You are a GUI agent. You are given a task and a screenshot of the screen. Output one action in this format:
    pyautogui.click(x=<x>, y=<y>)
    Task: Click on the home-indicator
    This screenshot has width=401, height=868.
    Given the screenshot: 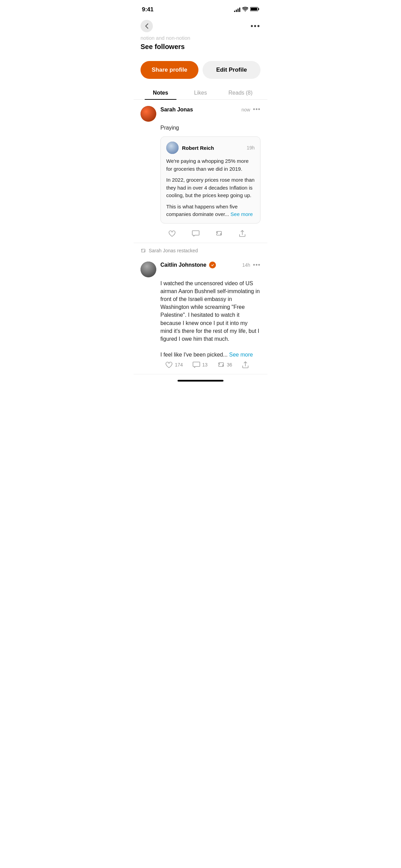 What is the action you would take?
    pyautogui.click(x=200, y=379)
    